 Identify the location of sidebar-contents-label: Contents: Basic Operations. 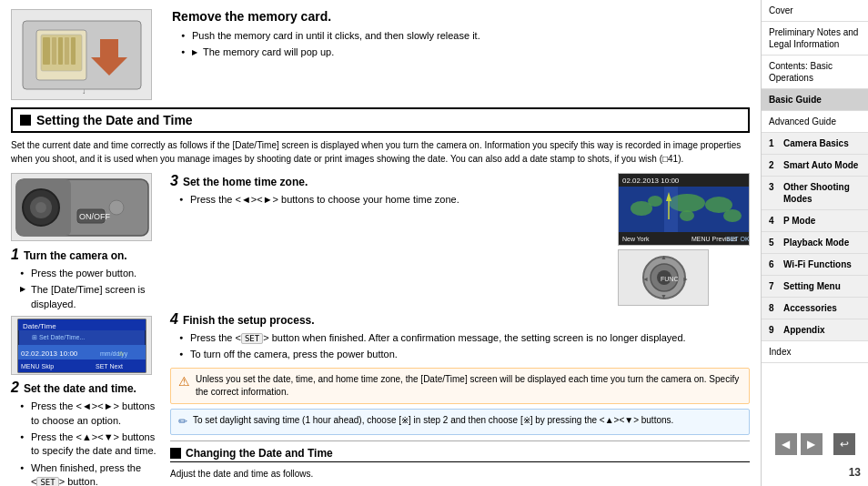
(801, 72).